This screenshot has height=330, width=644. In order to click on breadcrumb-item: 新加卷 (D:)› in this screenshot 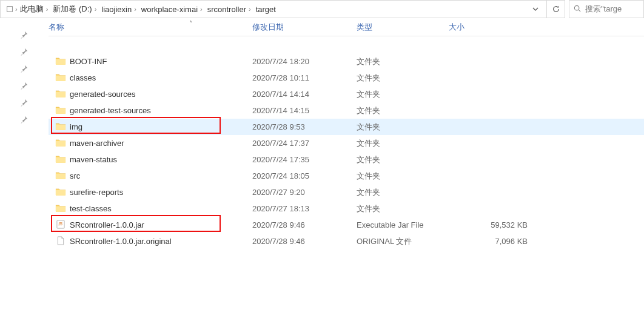, I will do `click(75, 9)`.